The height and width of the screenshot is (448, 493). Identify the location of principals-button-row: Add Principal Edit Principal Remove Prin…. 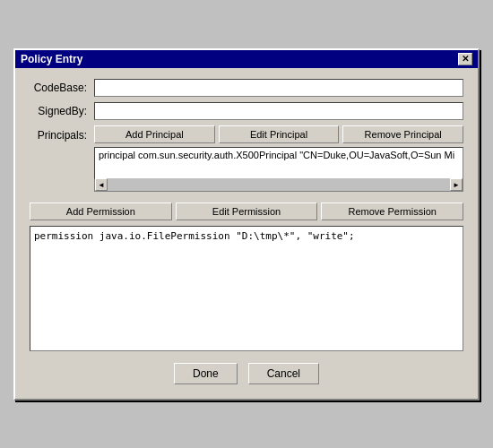
(279, 134).